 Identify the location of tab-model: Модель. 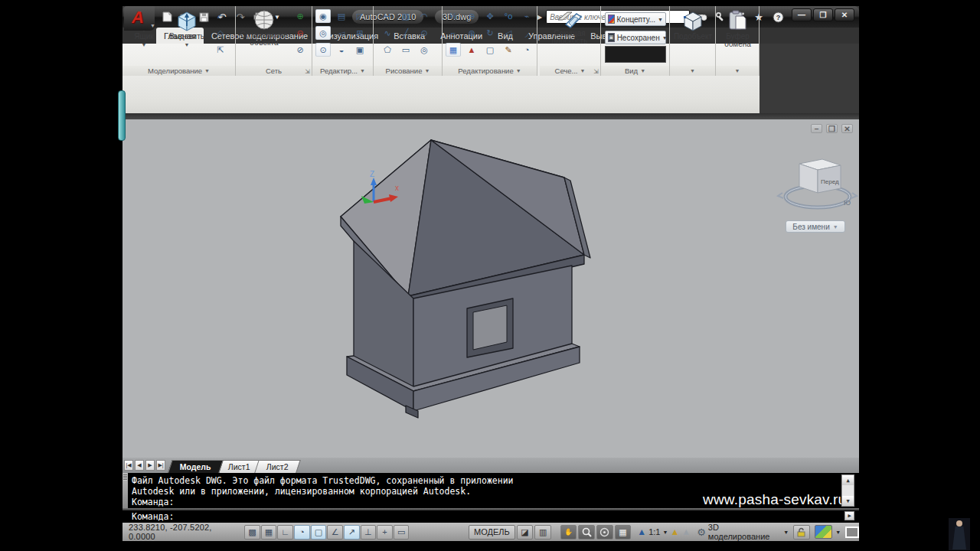
(195, 467).